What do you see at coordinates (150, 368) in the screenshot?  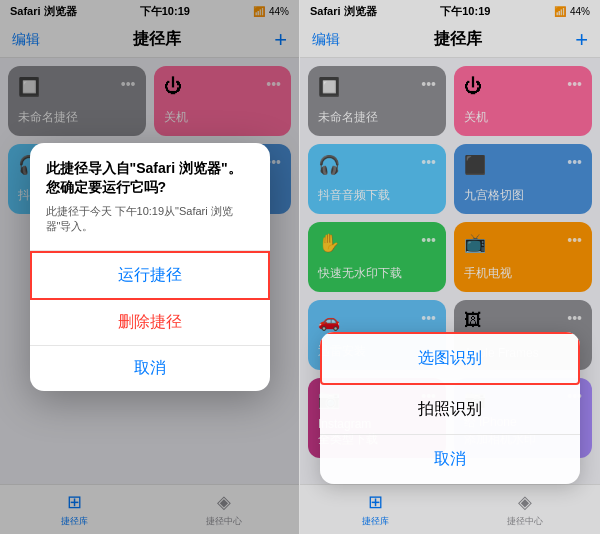 I see `cancel-button: 取消` at bounding box center [150, 368].